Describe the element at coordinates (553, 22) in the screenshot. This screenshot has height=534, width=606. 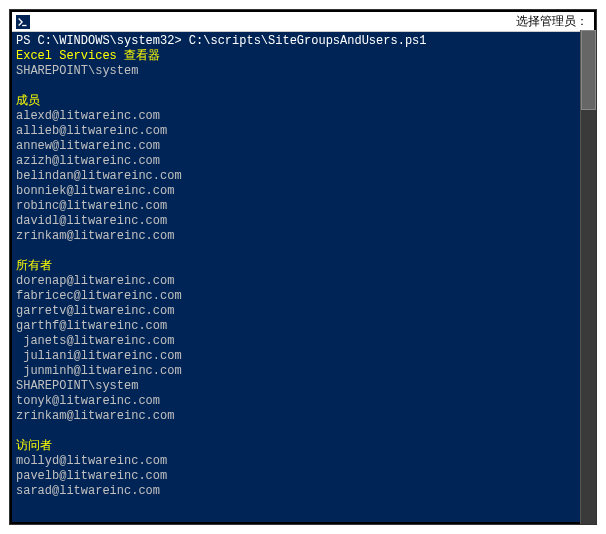
I see `window-title: 选择管理员：` at that location.